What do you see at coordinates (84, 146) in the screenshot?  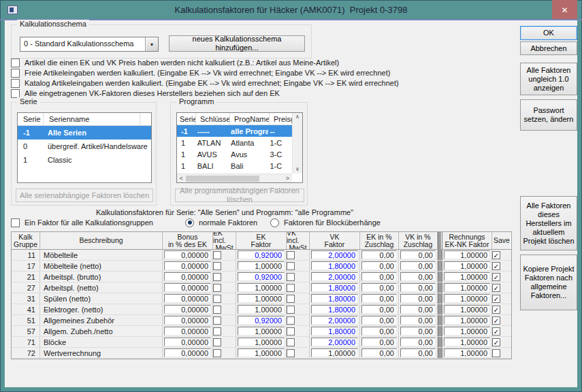 I see `serie-row: 0übergreif. Artikel/Handelsware` at bounding box center [84, 146].